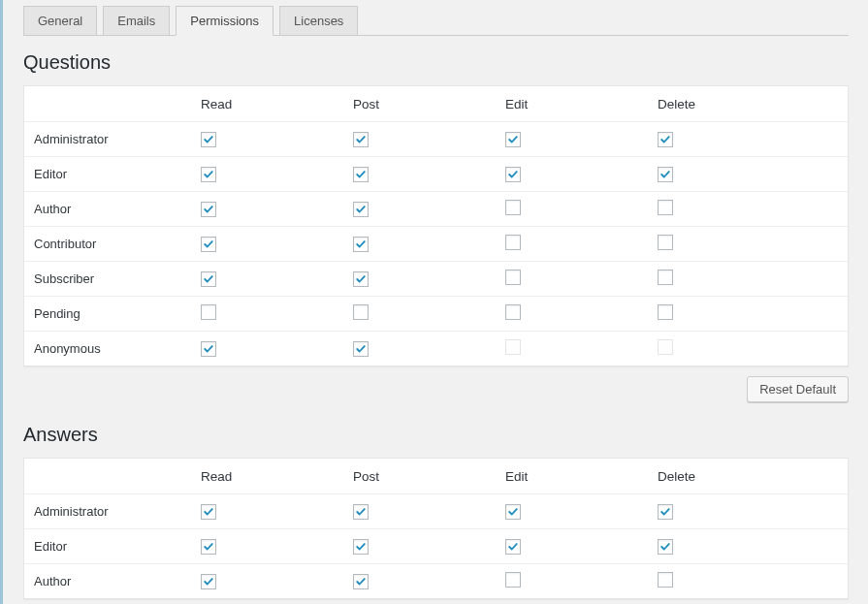 Image resolution: width=868 pixels, height=604 pixels. I want to click on table-row: Anonymous, so click(436, 348).